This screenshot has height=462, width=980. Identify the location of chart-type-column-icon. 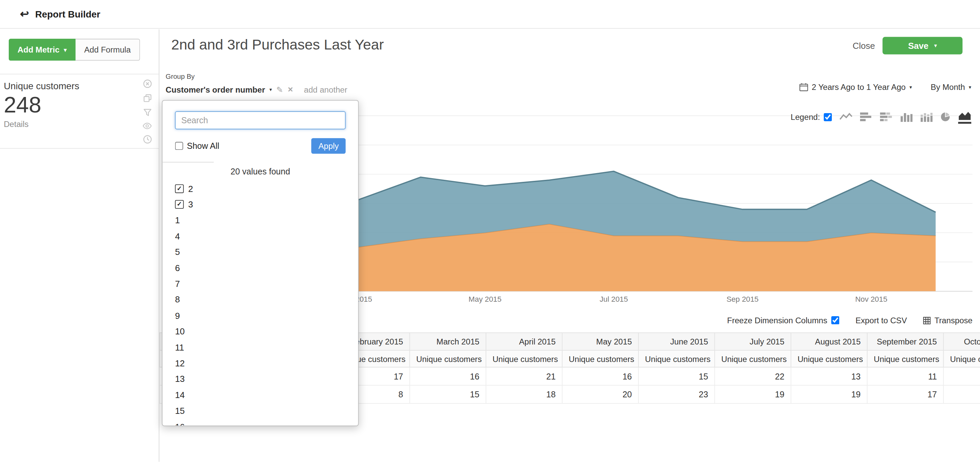
(906, 117).